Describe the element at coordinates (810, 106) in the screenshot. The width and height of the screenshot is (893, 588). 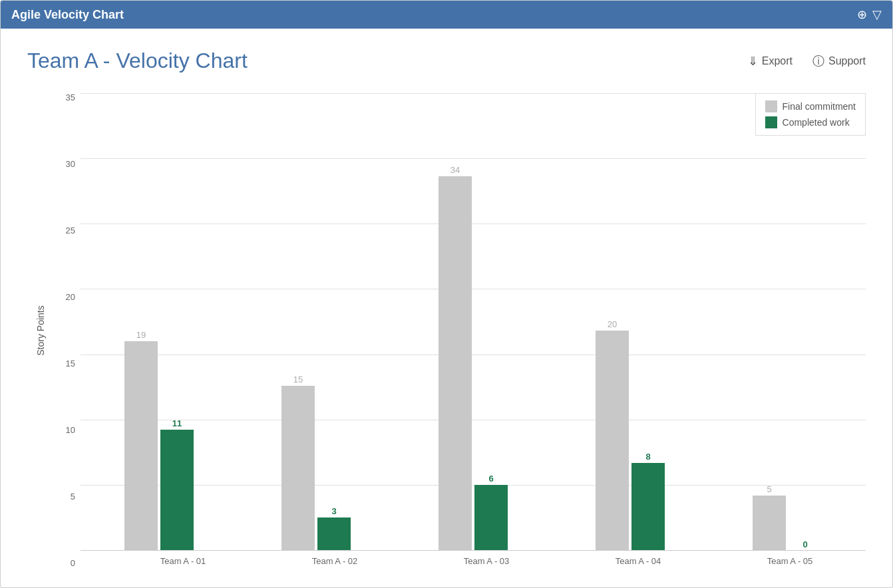
I see `legend-item-commitment: Final commitment` at that location.